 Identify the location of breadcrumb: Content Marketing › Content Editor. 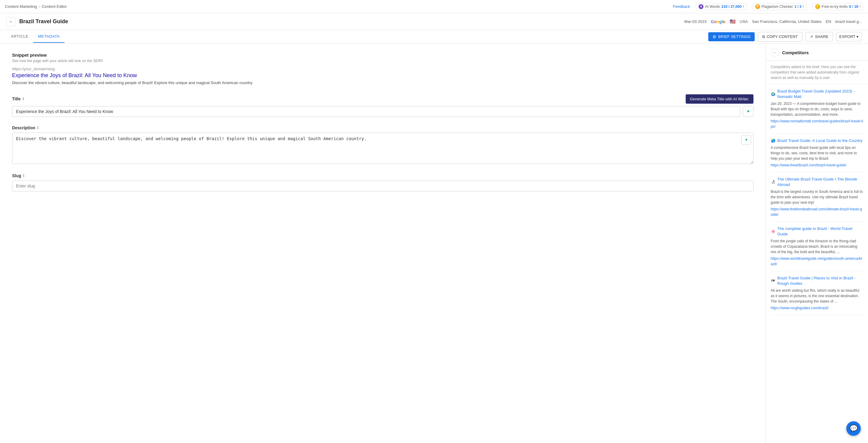
(36, 7).